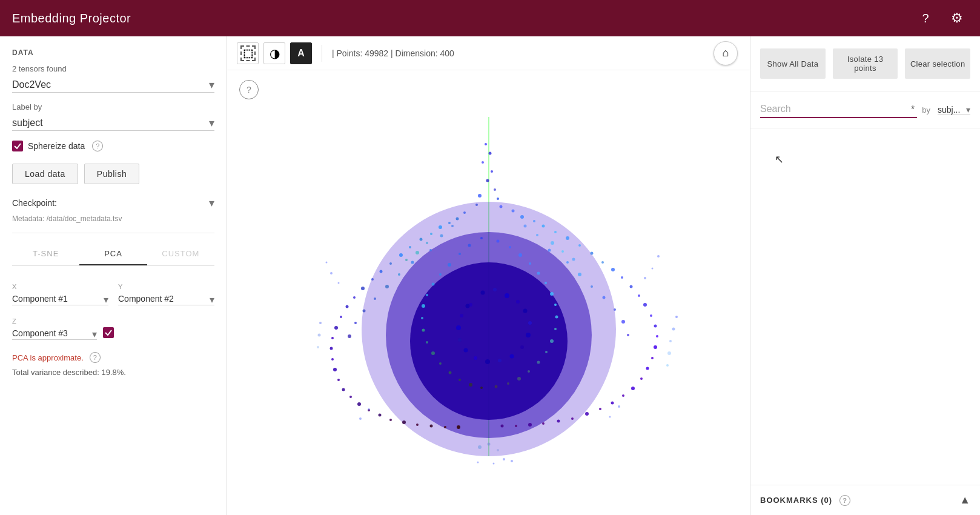 This screenshot has height=515, width=980. Describe the element at coordinates (113, 53) in the screenshot. I see `data-section-label: DATA` at that location.